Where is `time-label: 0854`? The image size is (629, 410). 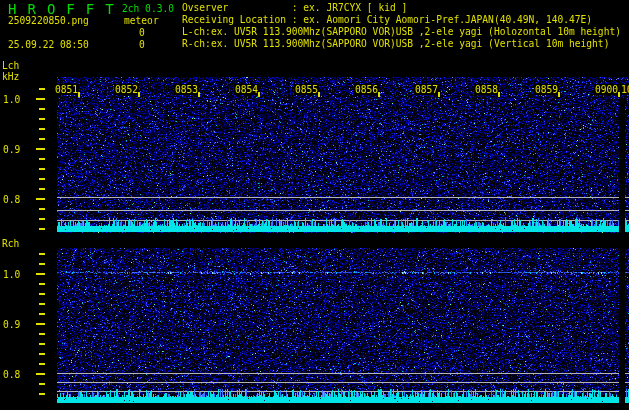 time-label: 0854 is located at coordinates (246, 90).